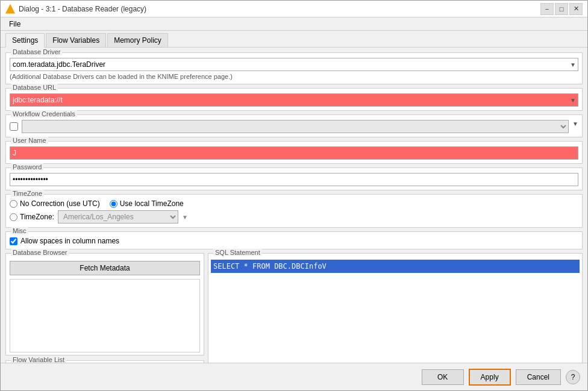 The width and height of the screenshot is (588, 391). What do you see at coordinates (105, 304) in the screenshot?
I see `database-browser-panel: Database Browser Fetch Metadata` at bounding box center [105, 304].